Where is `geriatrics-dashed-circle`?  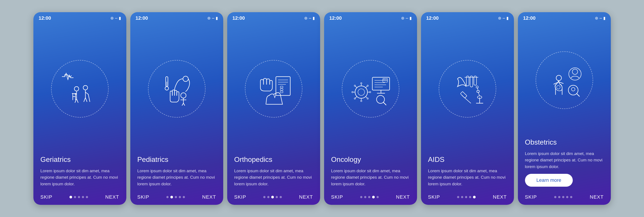 geriatrics-dashed-circle is located at coordinates (80, 89).